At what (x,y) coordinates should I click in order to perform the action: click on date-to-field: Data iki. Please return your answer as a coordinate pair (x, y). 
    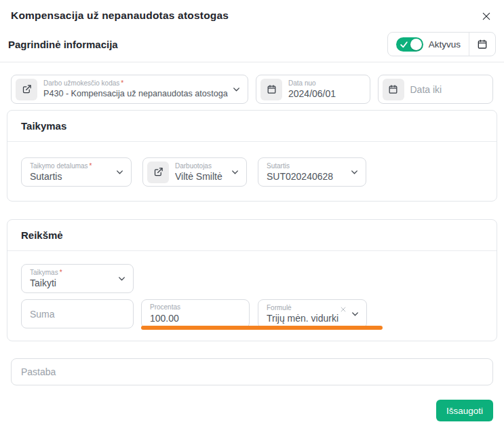
    Looking at the image, I should click on (435, 90).